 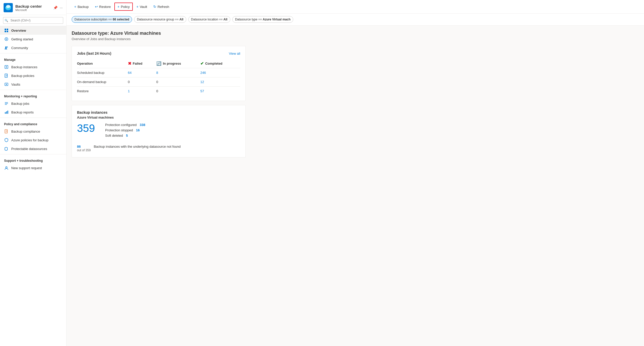 I want to click on row-operation: On-demand backup, so click(x=102, y=82).